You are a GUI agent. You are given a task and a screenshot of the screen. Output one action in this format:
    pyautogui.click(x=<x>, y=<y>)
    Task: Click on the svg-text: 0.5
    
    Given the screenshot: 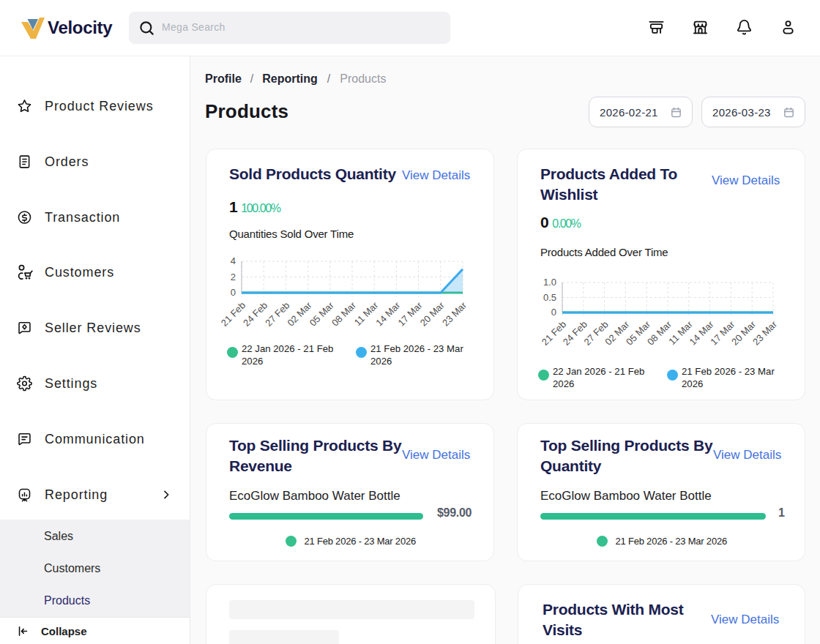 What is the action you would take?
    pyautogui.click(x=550, y=297)
    